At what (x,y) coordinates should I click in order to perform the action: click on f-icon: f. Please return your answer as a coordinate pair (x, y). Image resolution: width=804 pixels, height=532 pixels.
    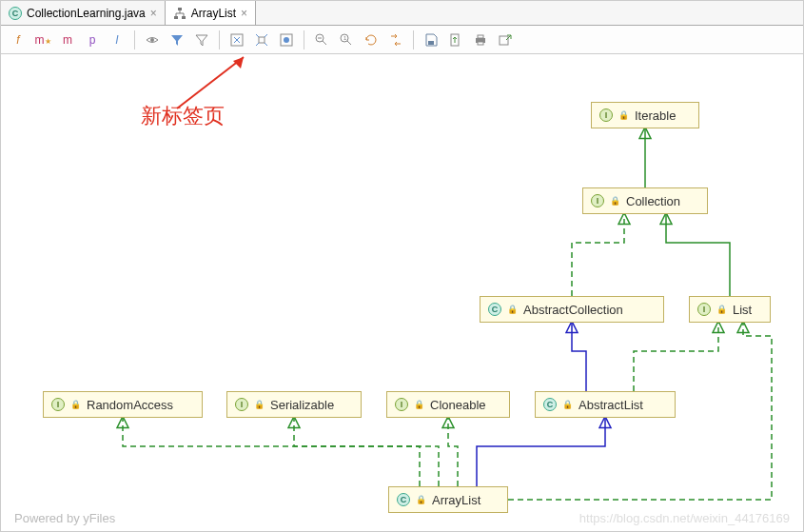
    Looking at the image, I should click on (18, 40).